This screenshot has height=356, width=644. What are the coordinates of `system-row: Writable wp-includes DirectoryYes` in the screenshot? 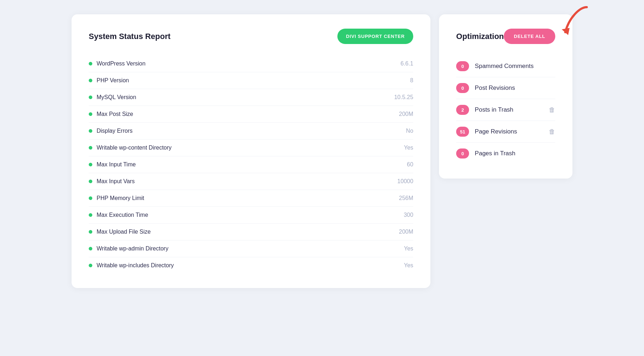 It's located at (251, 265).